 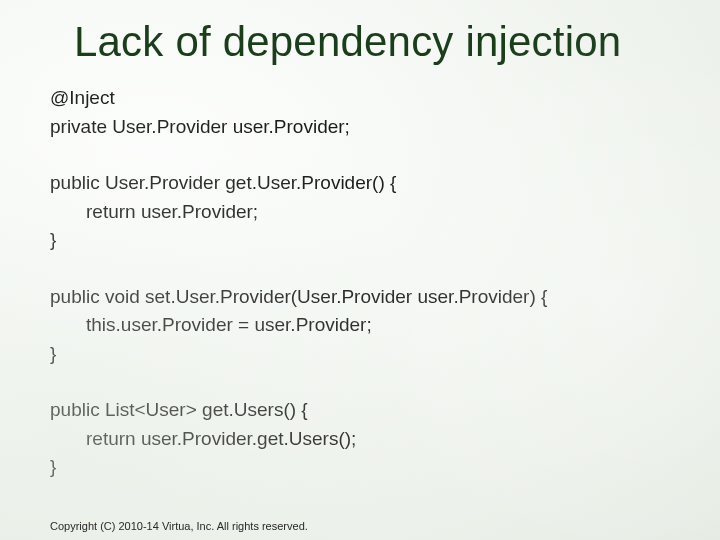 What do you see at coordinates (360, 468) in the screenshot?
I see `code-line-getusers-close: }` at bounding box center [360, 468].